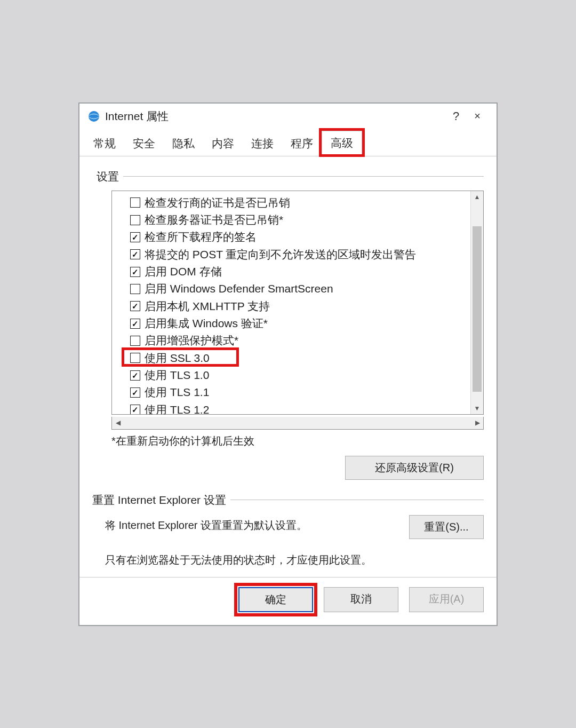 This screenshot has height=728, width=576. I want to click on reset-description: 将 Internet Explorer 设置重置为默认设置。, so click(251, 524).